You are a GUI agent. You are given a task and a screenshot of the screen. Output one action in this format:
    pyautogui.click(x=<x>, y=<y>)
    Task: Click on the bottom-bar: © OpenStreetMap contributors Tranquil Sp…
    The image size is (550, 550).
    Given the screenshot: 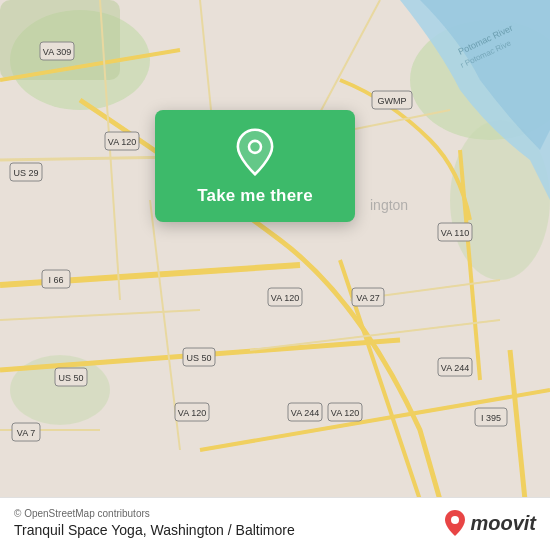 What is the action you would take?
    pyautogui.click(x=275, y=524)
    